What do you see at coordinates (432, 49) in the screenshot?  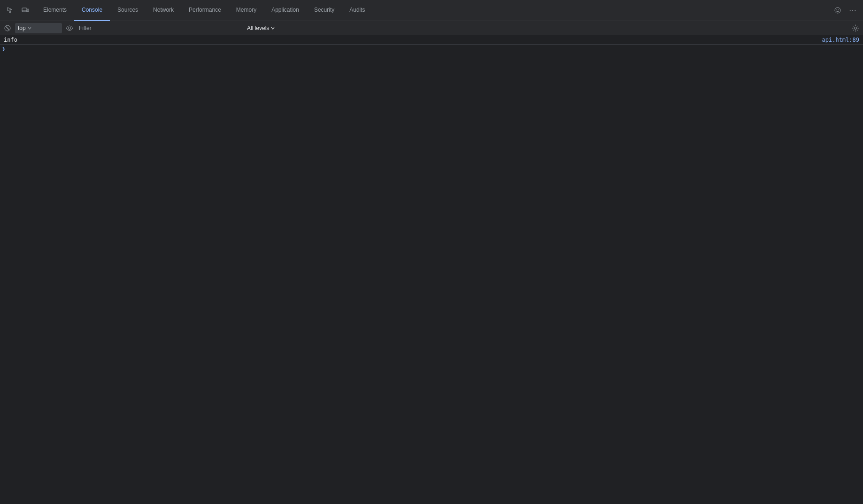 I see `console-input-row: ❯` at bounding box center [432, 49].